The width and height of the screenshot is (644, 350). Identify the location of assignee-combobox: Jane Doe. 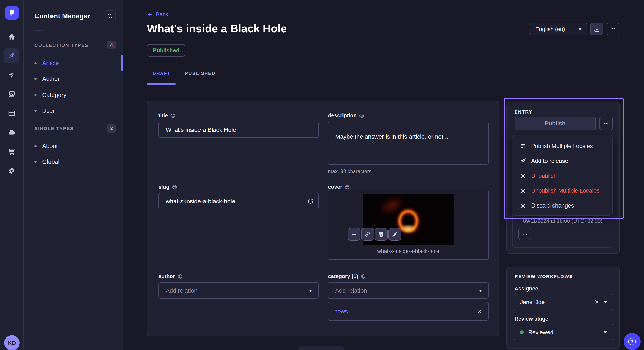
(564, 302).